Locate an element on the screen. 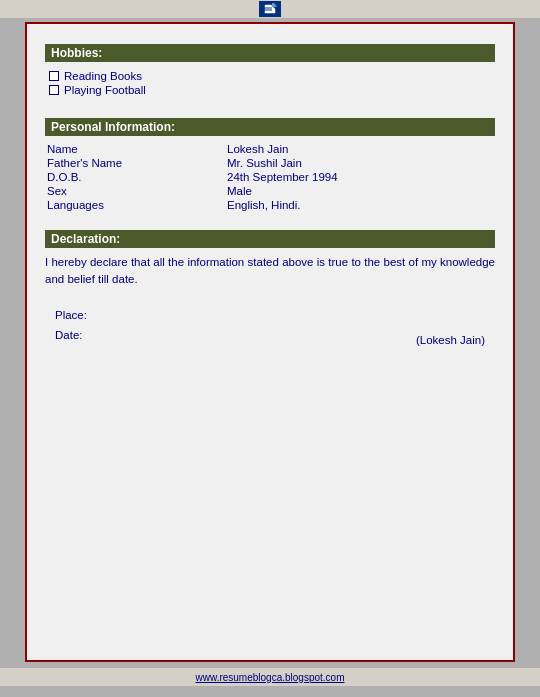  declaration-header: Declaration: is located at coordinates (270, 239).